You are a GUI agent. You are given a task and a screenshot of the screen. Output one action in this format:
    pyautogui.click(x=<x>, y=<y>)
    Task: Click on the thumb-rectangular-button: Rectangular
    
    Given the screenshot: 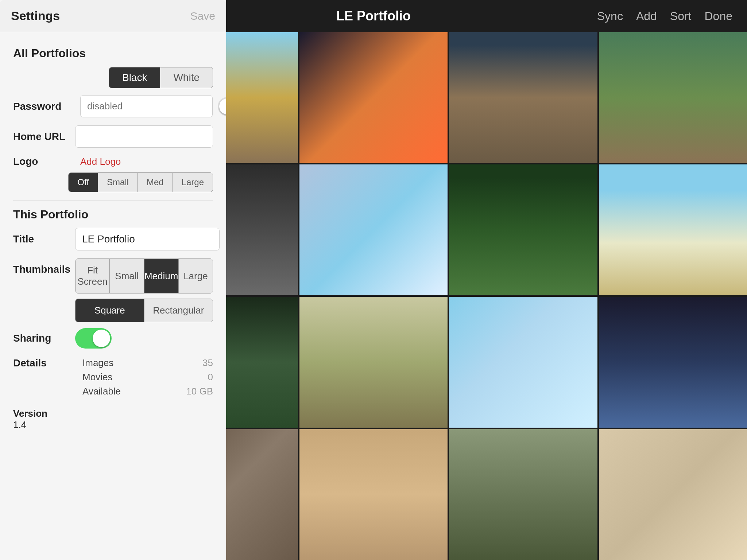 What is the action you would take?
    pyautogui.click(x=179, y=311)
    